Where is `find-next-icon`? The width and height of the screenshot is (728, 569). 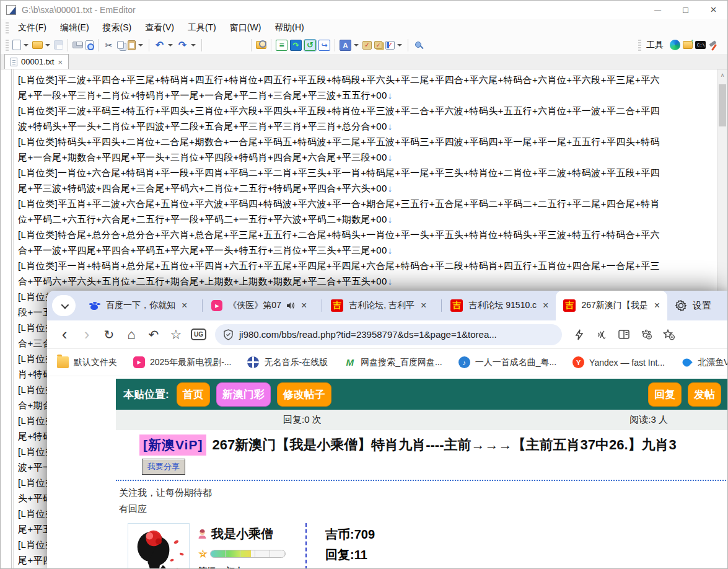
find-next-icon is located at coordinates (227, 45).